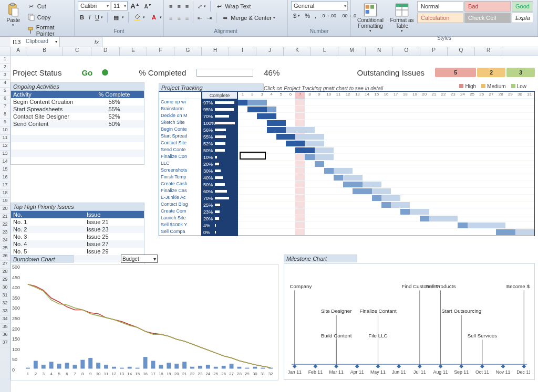 The image size is (538, 392). Describe the element at coordinates (119, 31) in the screenshot. I see `group-label: Font` at that location.